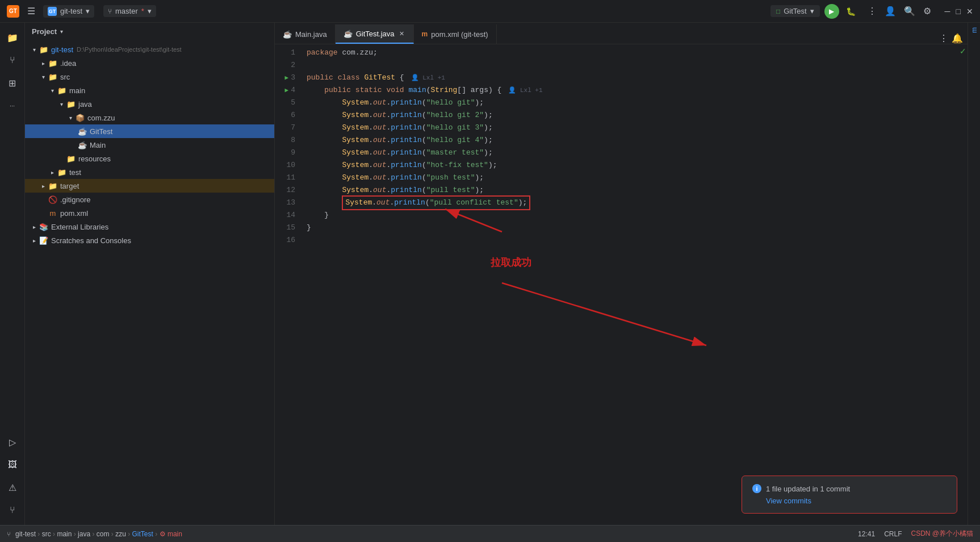 The height and width of the screenshot is (542, 980). I want to click on notification-content: i 1 file updated in 1 commit, so click(849, 489).